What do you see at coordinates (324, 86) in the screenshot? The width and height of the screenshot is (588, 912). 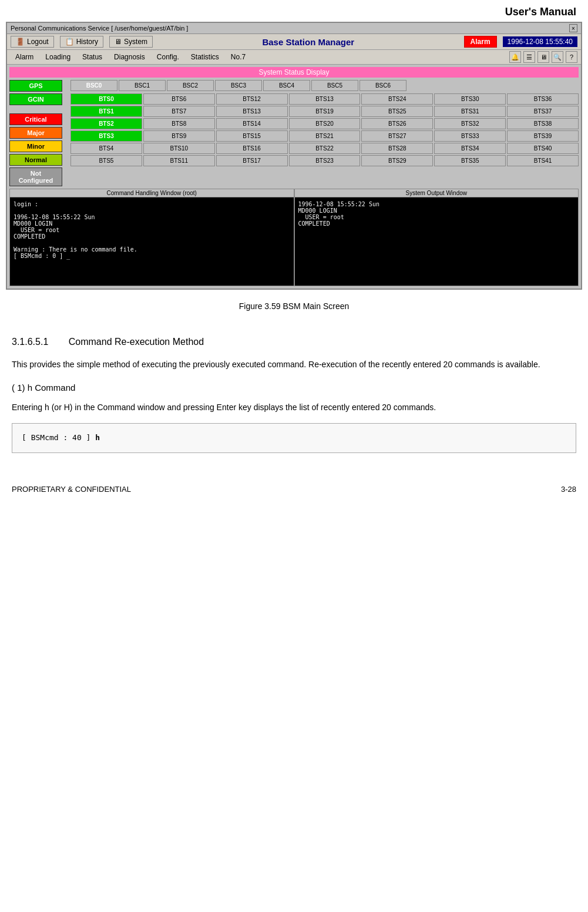 I see `bsc-row: BSC0 BSC1 BSC2 BSC3 BSC4 BSC5 BSC6` at bounding box center [324, 86].